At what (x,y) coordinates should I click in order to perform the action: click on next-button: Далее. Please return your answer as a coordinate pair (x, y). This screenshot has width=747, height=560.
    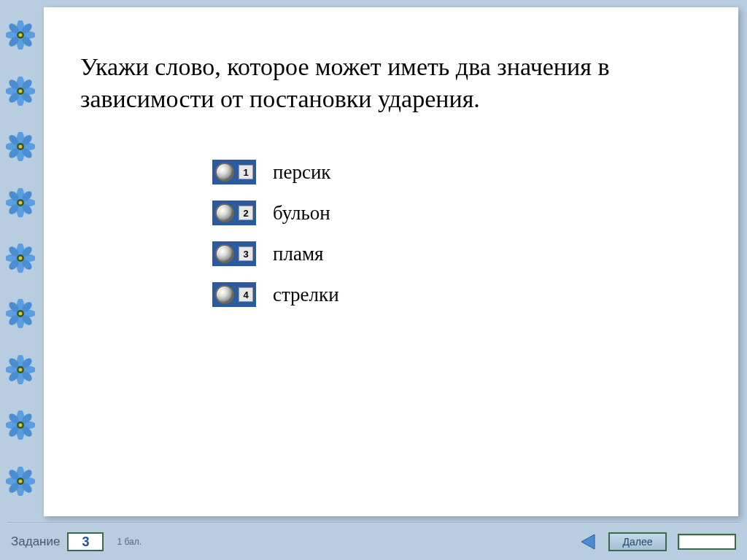
    Looking at the image, I should click on (638, 542).